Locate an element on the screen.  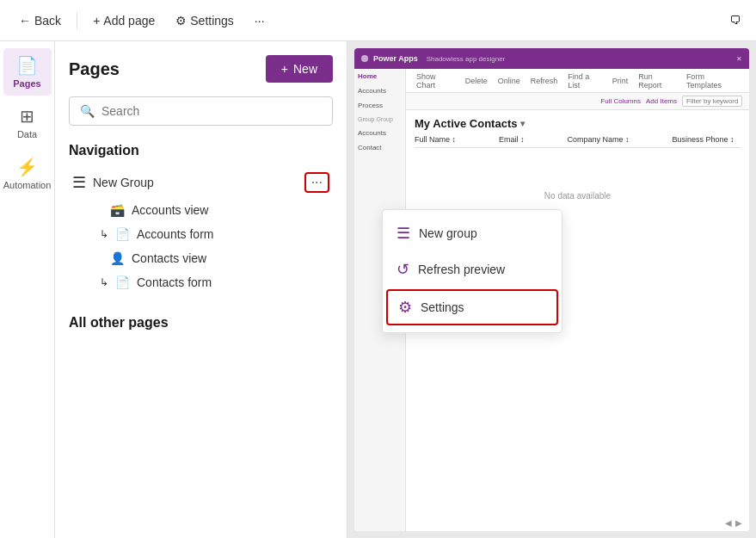
accounts-form-label: Accounts form is located at coordinates (175, 234).